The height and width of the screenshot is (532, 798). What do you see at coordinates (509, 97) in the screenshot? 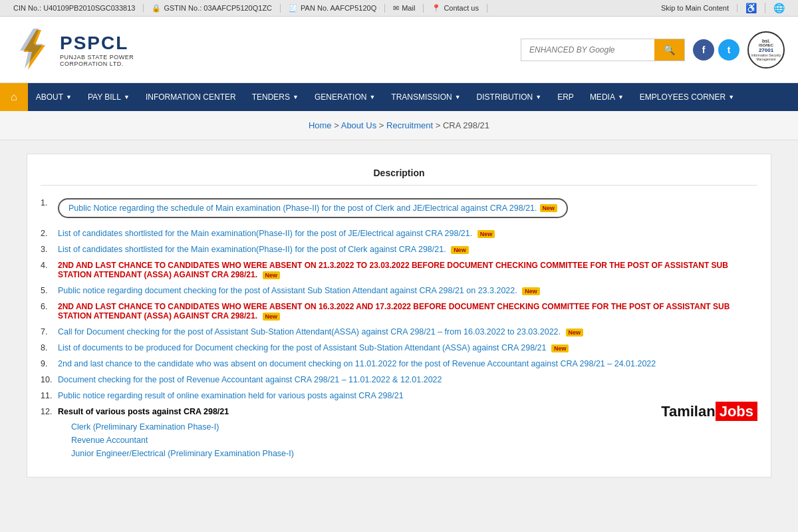
I see `nav-distribution: DISTRIBUTION ▼` at bounding box center [509, 97].